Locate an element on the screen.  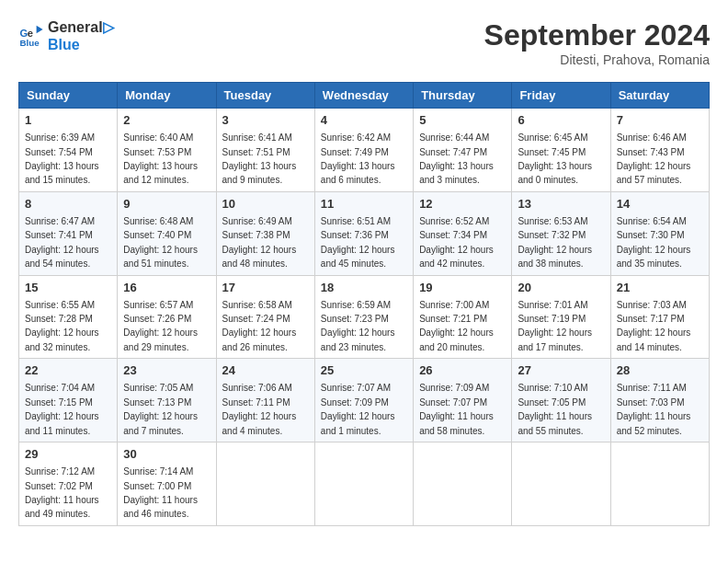
calendar-day-12: 12Sunrise: 6:52 AMSunset: 7:34 PMDayligh… is located at coordinates (463, 234).